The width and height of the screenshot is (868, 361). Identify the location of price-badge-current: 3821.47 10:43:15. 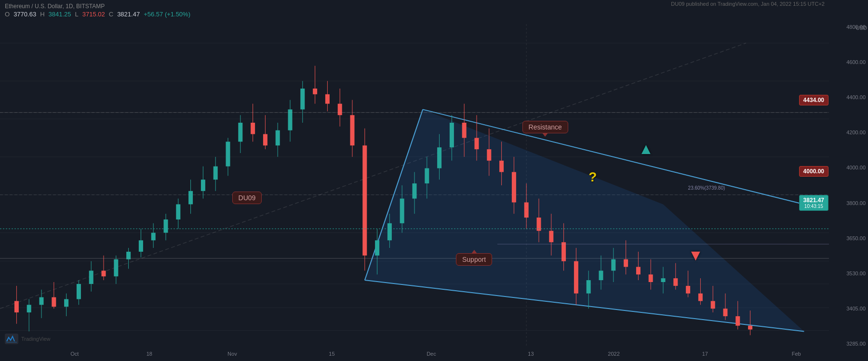
(814, 203).